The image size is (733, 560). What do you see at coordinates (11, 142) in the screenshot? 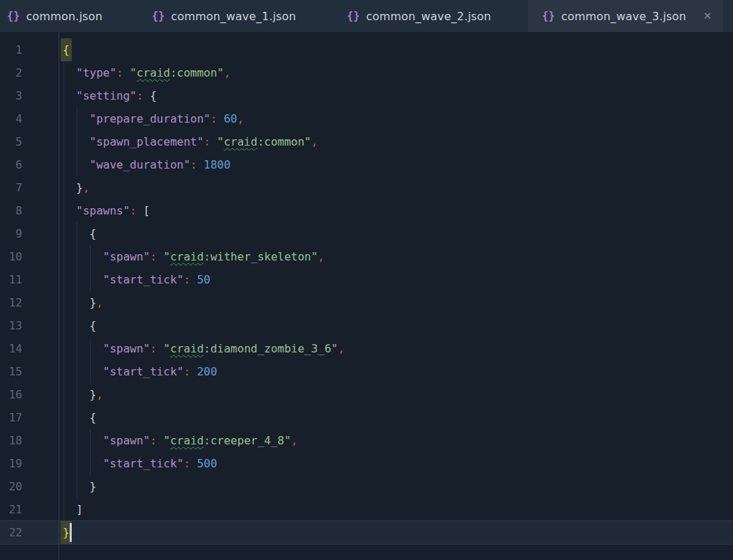
I see `line-number: 5` at bounding box center [11, 142].